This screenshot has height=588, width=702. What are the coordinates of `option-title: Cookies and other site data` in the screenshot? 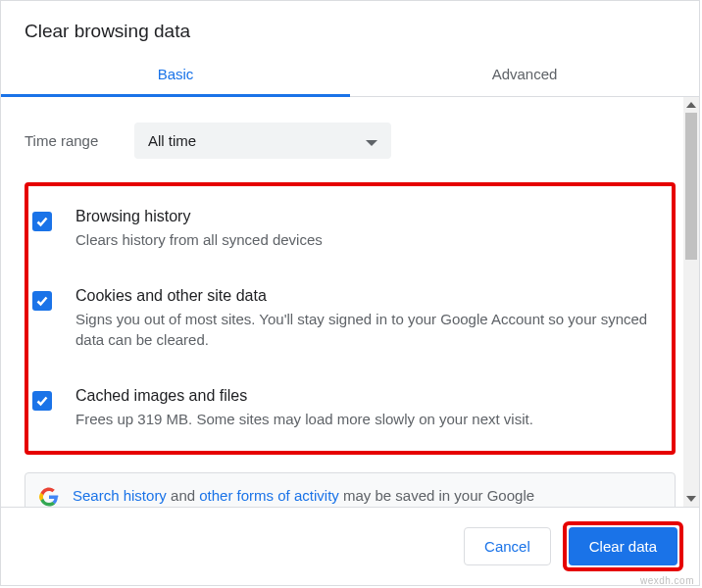 It's located at (370, 296).